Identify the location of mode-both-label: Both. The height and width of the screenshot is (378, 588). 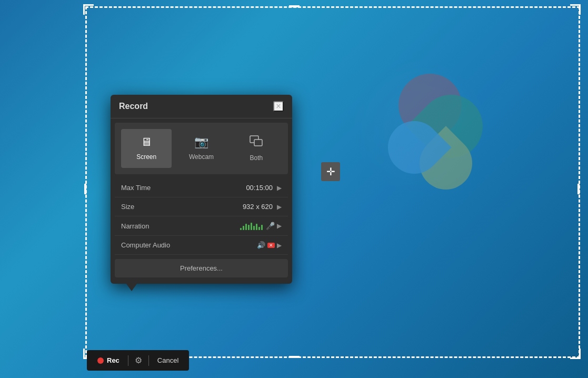
(256, 158).